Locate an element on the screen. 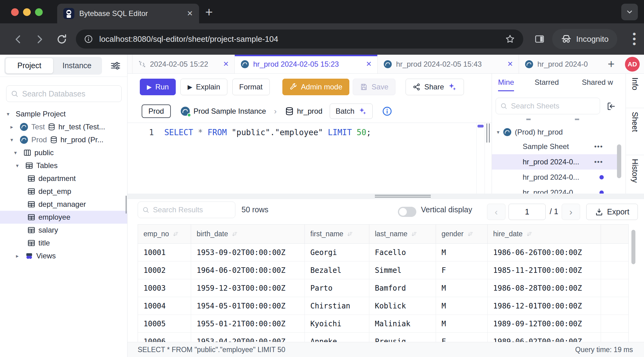 The image size is (644, 357). cell-hire-date: 1986-12-01T00:00:00Z is located at coordinates (544, 306).